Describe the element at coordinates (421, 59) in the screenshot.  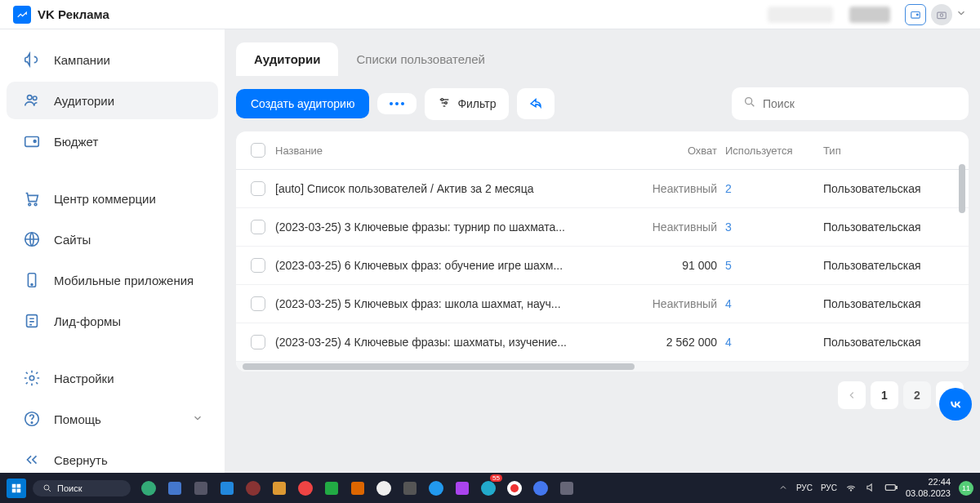
I see `tab-user-lists: Списки пользователей` at that location.